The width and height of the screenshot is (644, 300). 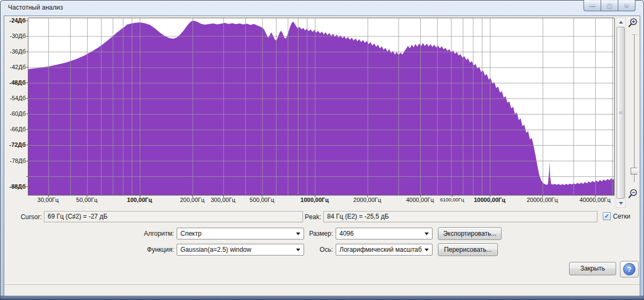 I want to click on size-combobox: 4096, so click(x=384, y=234).